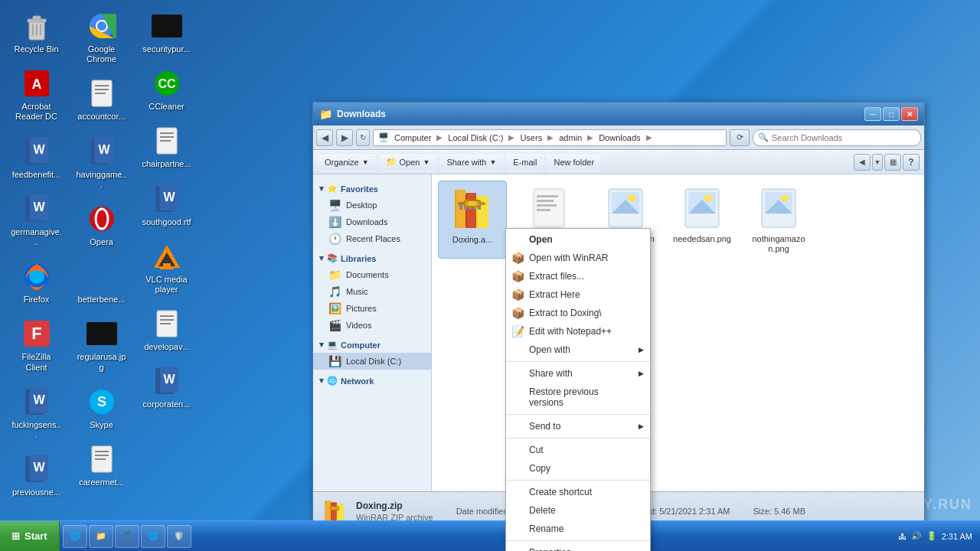 Image resolution: width=980 pixels, height=551 pixels. I want to click on view-list-button: ▦, so click(893, 162).